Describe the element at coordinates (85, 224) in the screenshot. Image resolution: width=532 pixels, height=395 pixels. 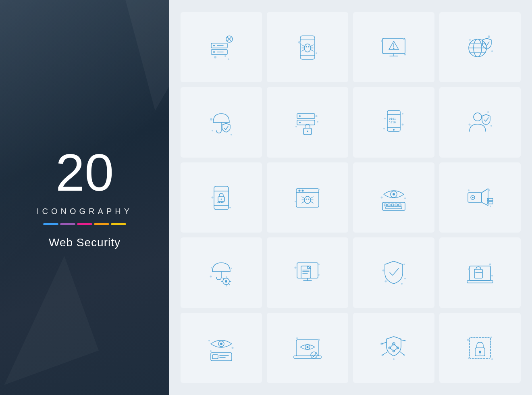
I see `bar-pink` at that location.